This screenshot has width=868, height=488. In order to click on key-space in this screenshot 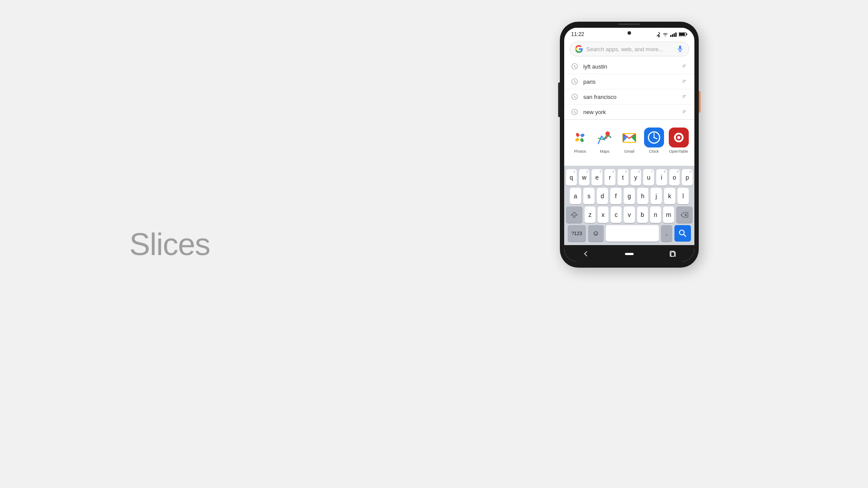, I will do `click(632, 233)`.